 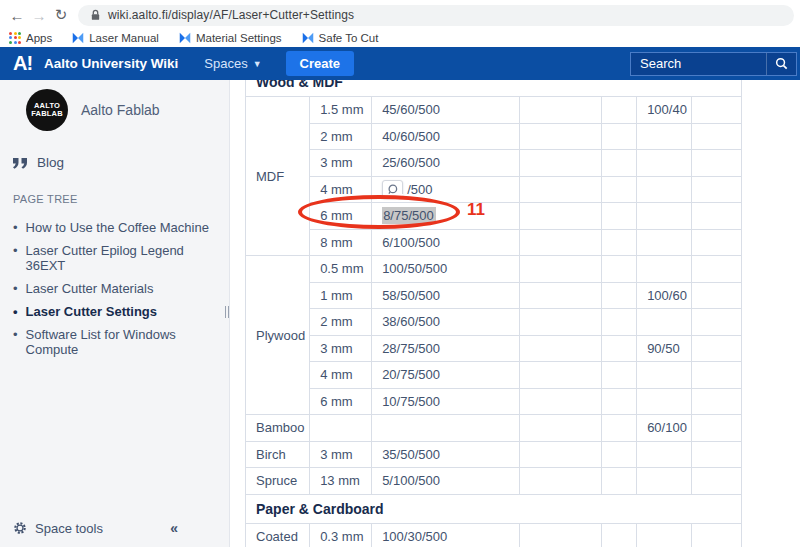 I want to click on space-name: Aalto Fablab, so click(x=120, y=110).